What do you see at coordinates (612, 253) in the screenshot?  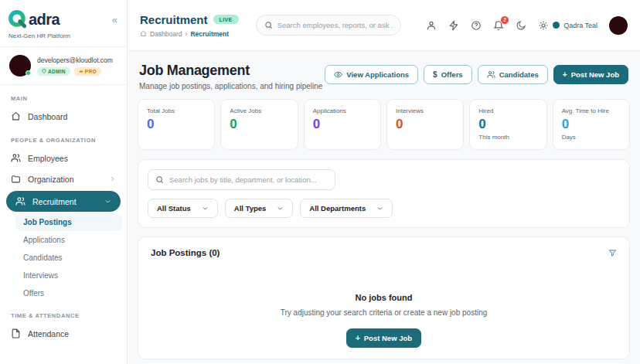 I see `filter-button` at bounding box center [612, 253].